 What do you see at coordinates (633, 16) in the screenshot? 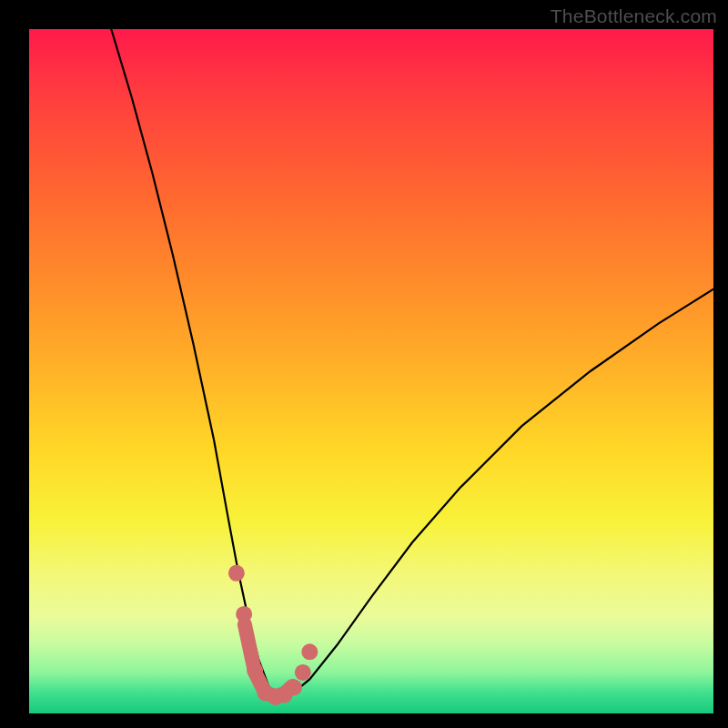
I see `watermark-text: TheBottleneck.com` at bounding box center [633, 16].